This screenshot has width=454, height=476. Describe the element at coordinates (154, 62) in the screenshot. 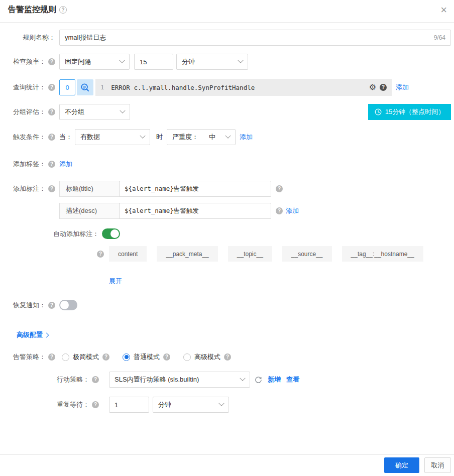

I see `interval-value-input: 15` at that location.